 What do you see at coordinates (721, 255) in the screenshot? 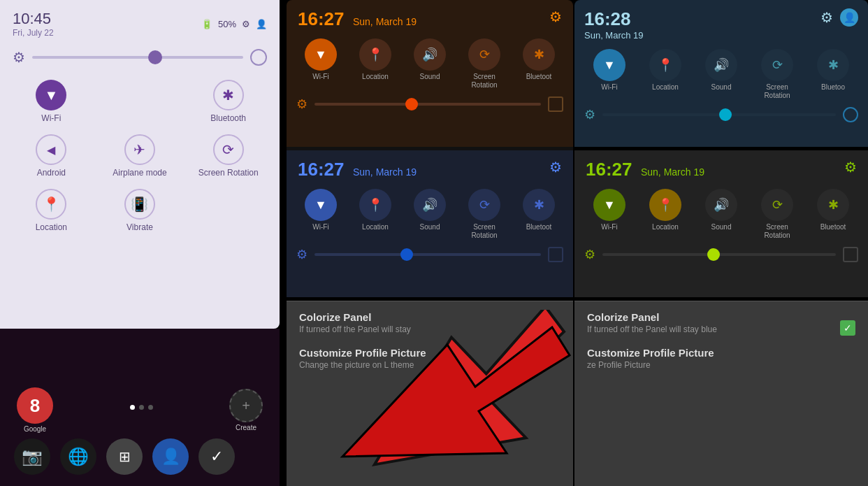
I see `right-bot-slider-row: ⚙` at bounding box center [721, 255].